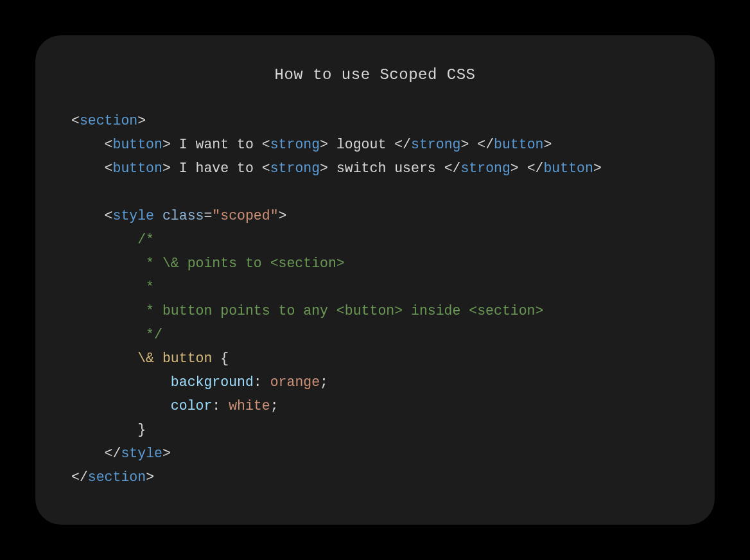  Describe the element at coordinates (220, 358) in the screenshot. I see `code-token: {` at that location.